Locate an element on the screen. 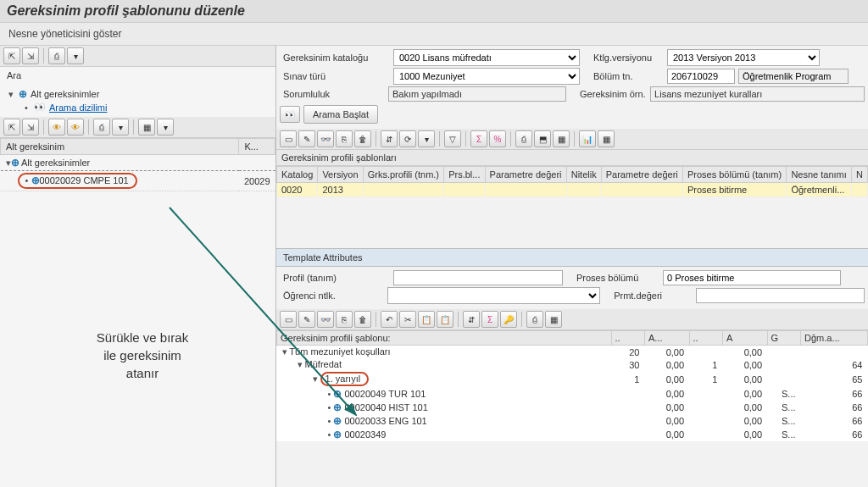 The height and width of the screenshot is (487, 868). grid-row-root: ▾⊕ Alt gereksinimler is located at coordinates (138, 163).